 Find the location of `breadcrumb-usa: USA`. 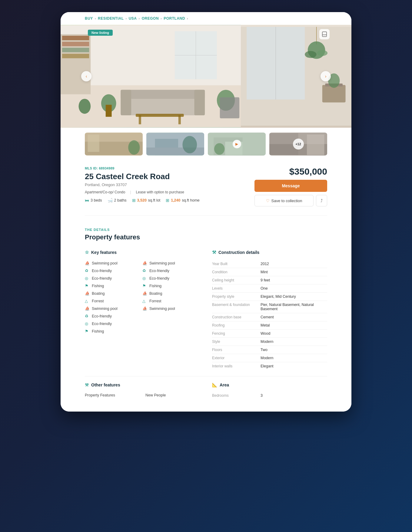

breadcrumb-usa: USA is located at coordinates (133, 18).